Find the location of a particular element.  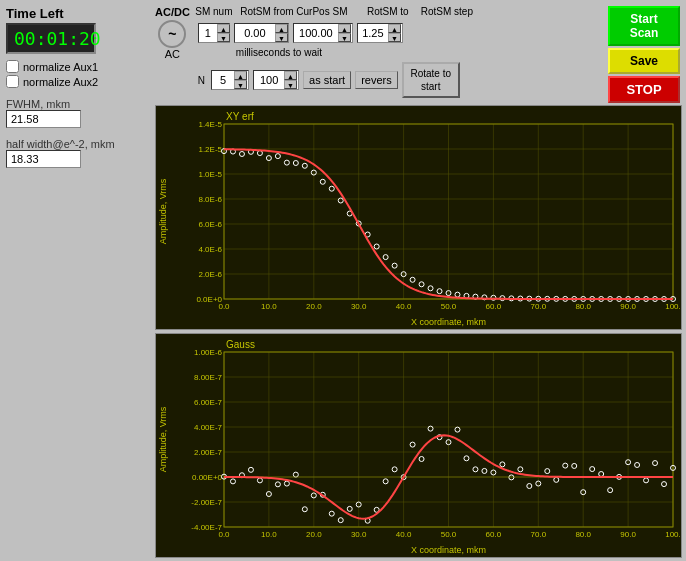

as-start-button: as start is located at coordinates (327, 80).